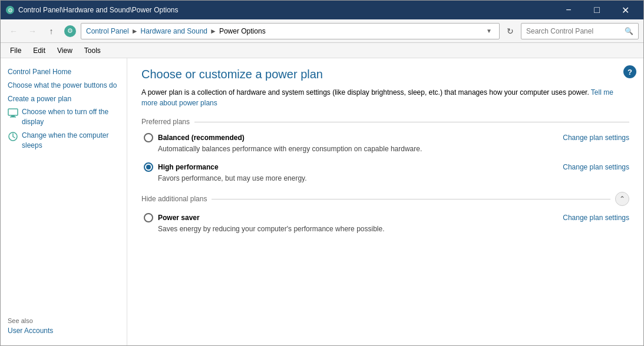 Image resolution: width=644 pixels, height=346 pixels. I want to click on plan-high-header: High performance Change plan settings, so click(387, 167).